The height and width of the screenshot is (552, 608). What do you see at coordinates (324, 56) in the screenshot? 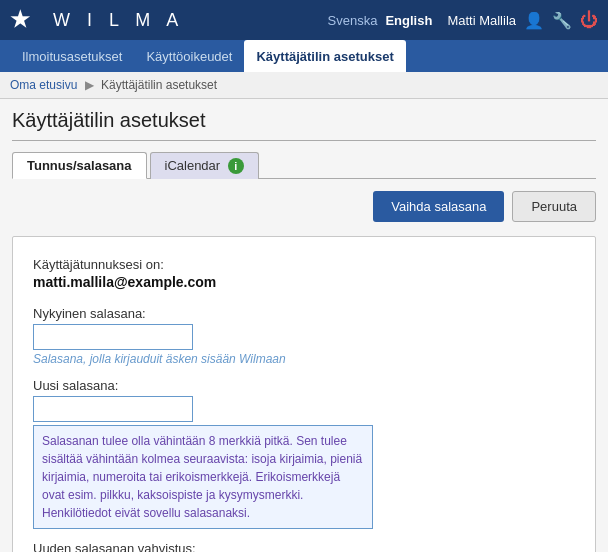
I see `nav-kayttajatilin-asetukset: Käyttäjätilin asetukset` at bounding box center [324, 56].